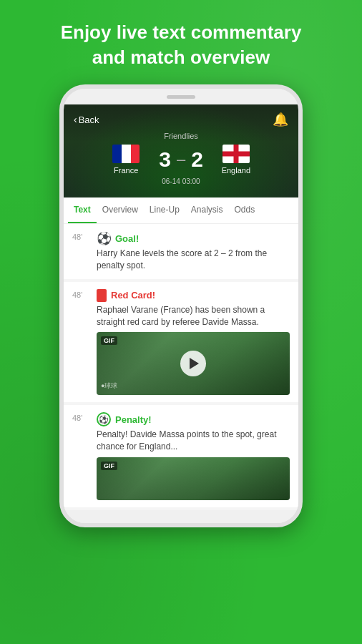 The image size is (362, 644). Describe the element at coordinates (181, 182) in the screenshot. I see `match-time: 06-14 03:00` at that location.